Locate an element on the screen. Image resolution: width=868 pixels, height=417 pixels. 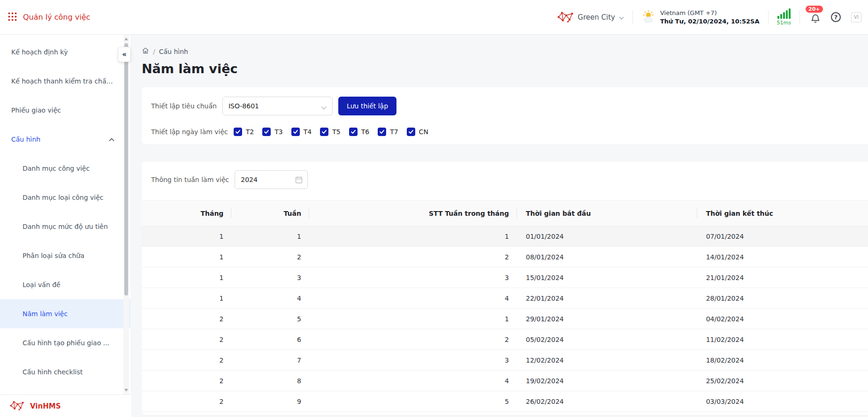
language-switch: VI is located at coordinates (856, 17).